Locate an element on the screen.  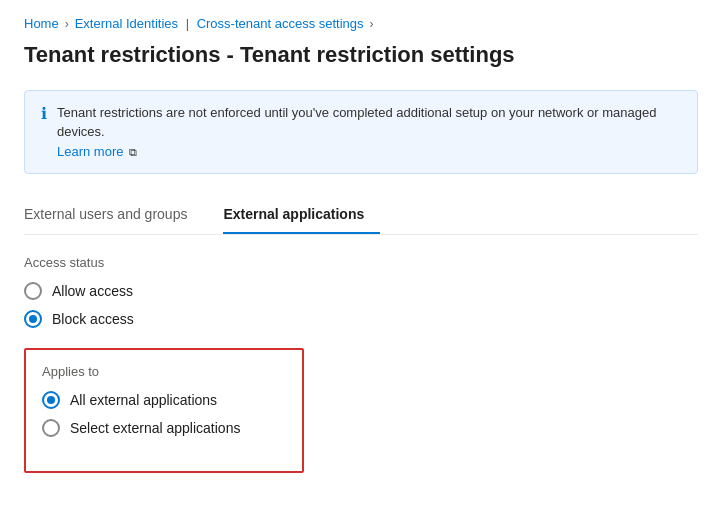
breadcrumb-home: Home is located at coordinates (42, 24).